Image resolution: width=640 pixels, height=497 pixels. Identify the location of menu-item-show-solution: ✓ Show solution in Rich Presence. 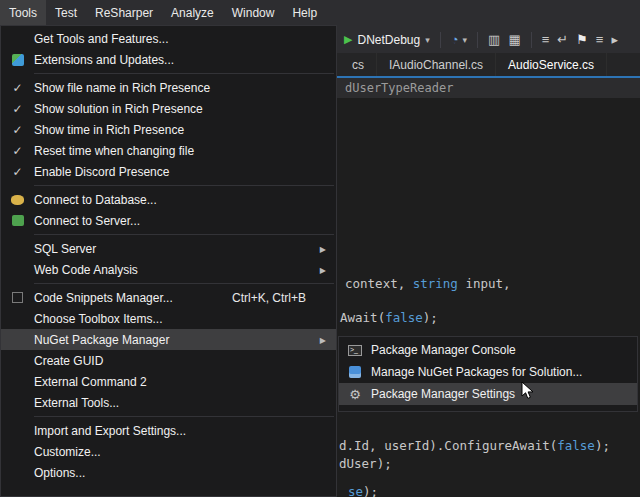
(168, 108).